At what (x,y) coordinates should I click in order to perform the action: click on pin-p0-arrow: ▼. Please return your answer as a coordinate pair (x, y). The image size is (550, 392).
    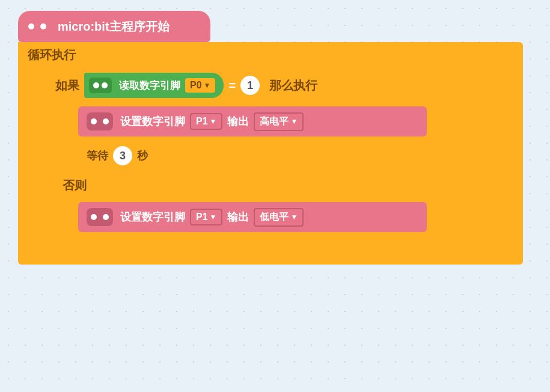
    Looking at the image, I should click on (207, 85).